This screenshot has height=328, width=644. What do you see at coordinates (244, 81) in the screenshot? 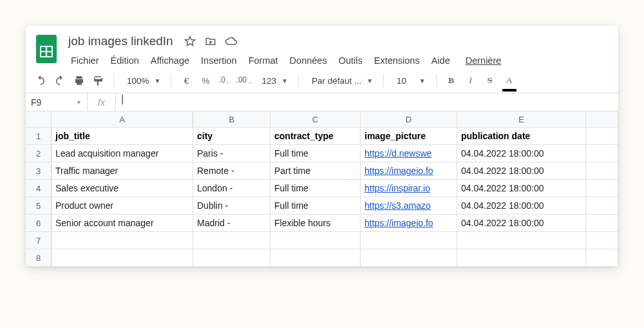
I see `increase-decimal-button: .00→` at bounding box center [244, 81].